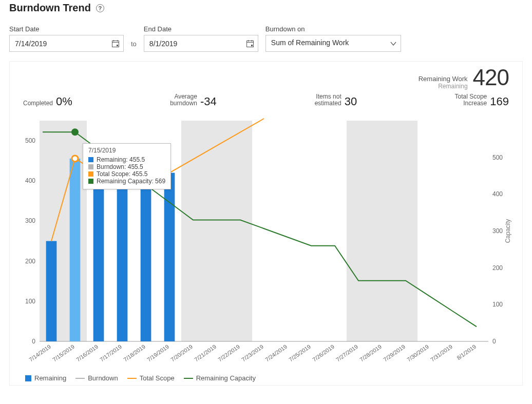  Describe the element at coordinates (300, 353) in the screenshot. I see `svg-text: 7/25/2019` at that location.